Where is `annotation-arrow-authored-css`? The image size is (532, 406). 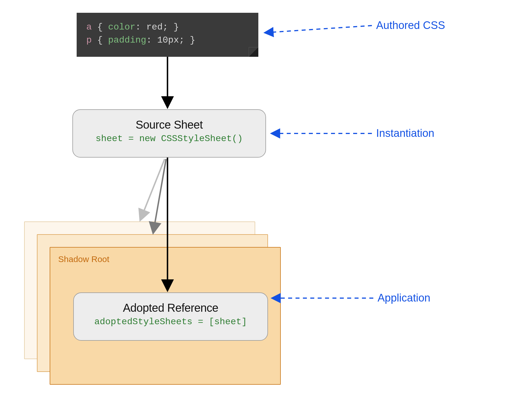
annotation-arrow-authored-css is located at coordinates (319, 29).